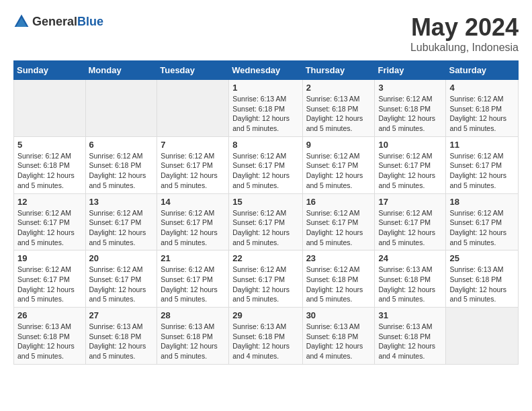  Describe the element at coordinates (339, 145) in the screenshot. I see `day-number: 9` at that location.